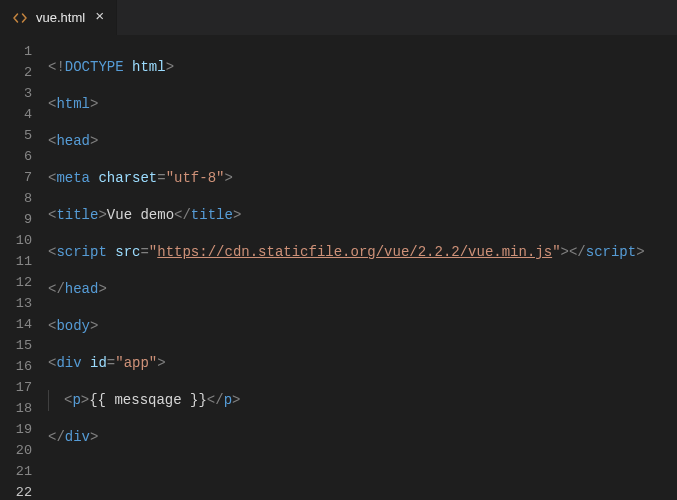 The image size is (677, 500). What do you see at coordinates (16, 388) in the screenshot?
I see `line-number: 17` at bounding box center [16, 388].